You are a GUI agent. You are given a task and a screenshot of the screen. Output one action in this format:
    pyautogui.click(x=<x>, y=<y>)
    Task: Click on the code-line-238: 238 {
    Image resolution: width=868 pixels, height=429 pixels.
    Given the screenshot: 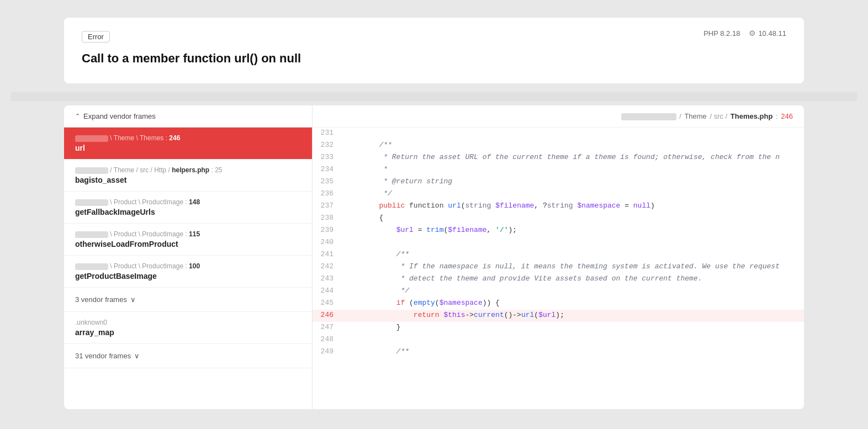 What is the action you would take?
    pyautogui.click(x=558, y=219)
    